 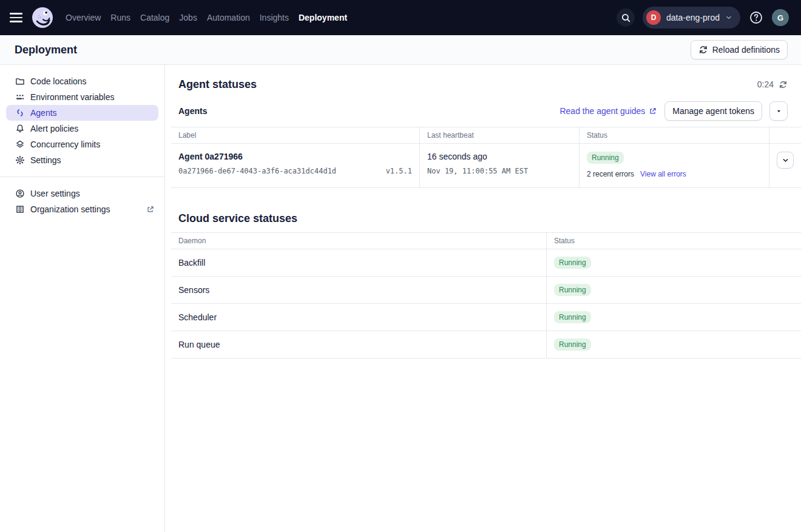 What do you see at coordinates (83, 194) in the screenshot?
I see `sidebar-item-user-settings: User settings` at bounding box center [83, 194].